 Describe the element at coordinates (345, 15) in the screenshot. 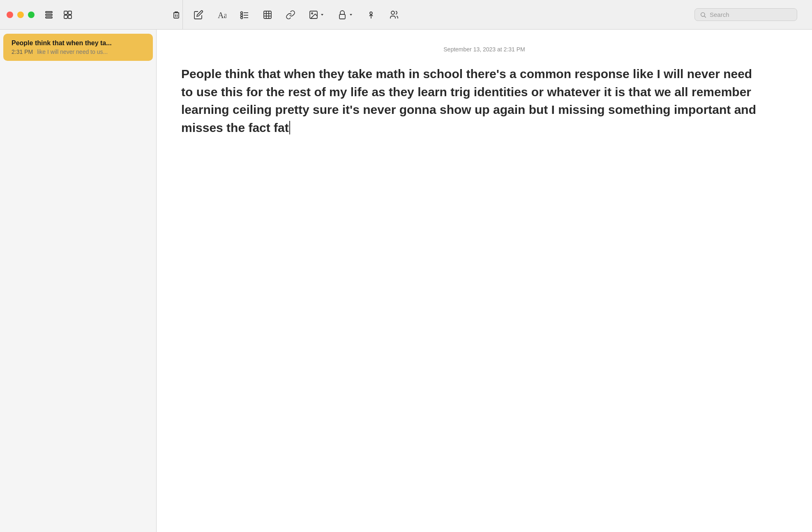

I see `lock-button` at that location.